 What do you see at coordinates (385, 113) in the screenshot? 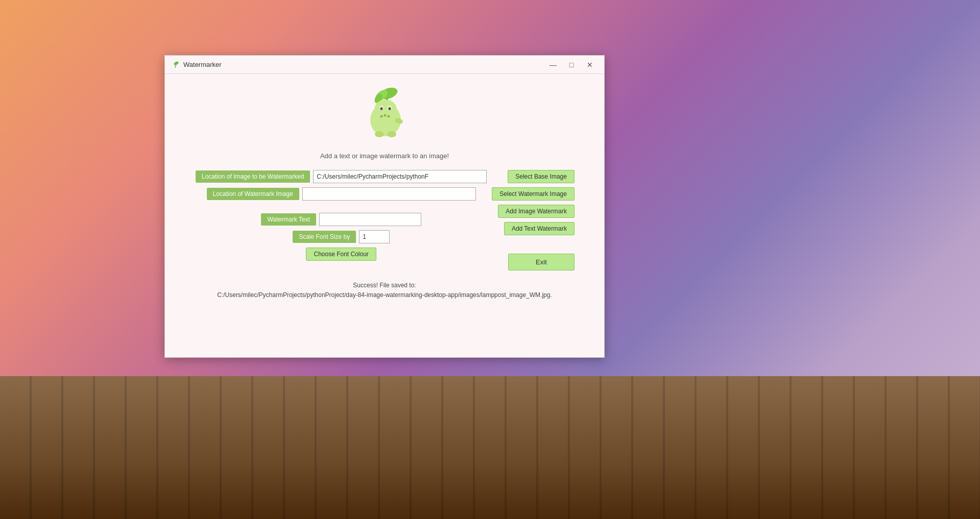
I see `app-logo` at bounding box center [385, 113].